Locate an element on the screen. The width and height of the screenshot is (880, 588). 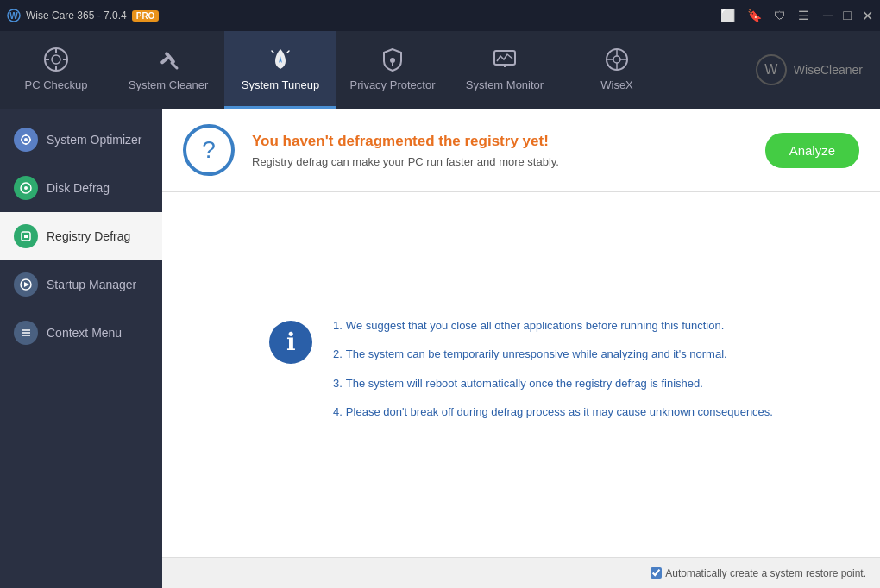
startup-manager-icon is located at coordinates (26, 285).